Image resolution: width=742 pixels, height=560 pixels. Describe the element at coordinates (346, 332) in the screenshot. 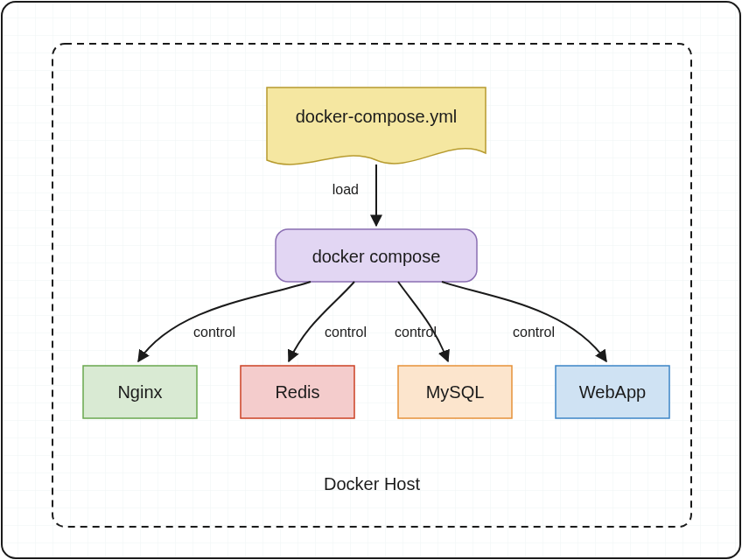

I see `edge-control-label-2: control` at that location.